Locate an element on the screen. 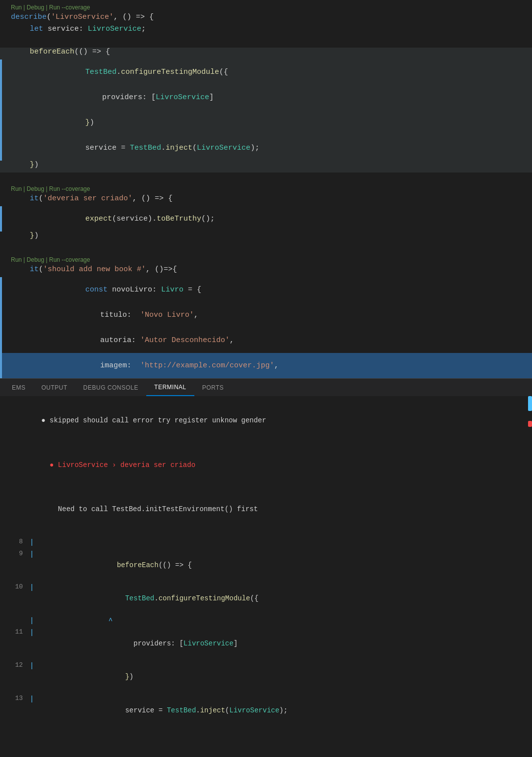 This screenshot has width=532, height=757. tab-debug-console: DEBUG CONSOLE is located at coordinates (111, 388).